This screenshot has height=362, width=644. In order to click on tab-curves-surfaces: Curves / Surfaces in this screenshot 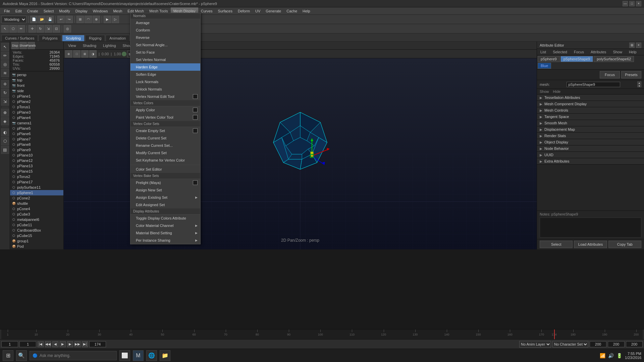, I will do `click(19, 38)`.